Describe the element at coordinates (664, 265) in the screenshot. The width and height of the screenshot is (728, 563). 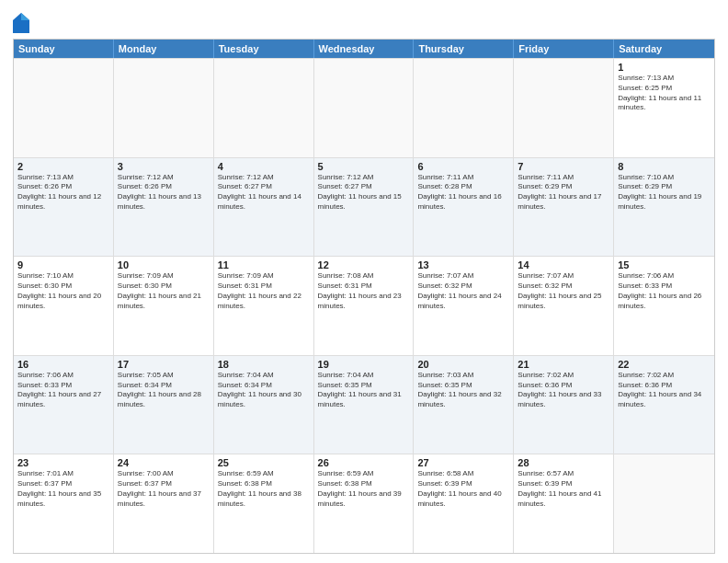
I see `day-number: 15` at that location.